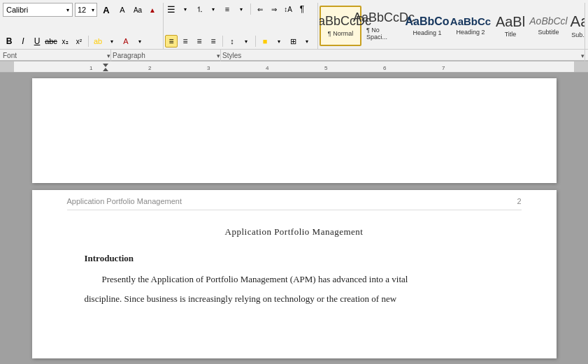  I want to click on numbering-dropdown: ▾, so click(213, 9).